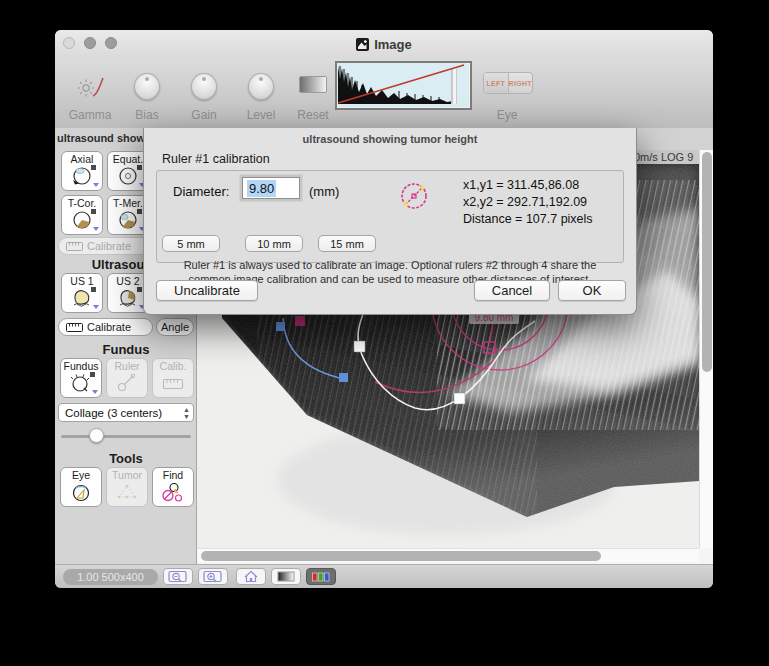 Image resolution: width=769 pixels, height=666 pixels. What do you see at coordinates (707, 262) in the screenshot?
I see `vertical-scrollbar-thumb` at bounding box center [707, 262].